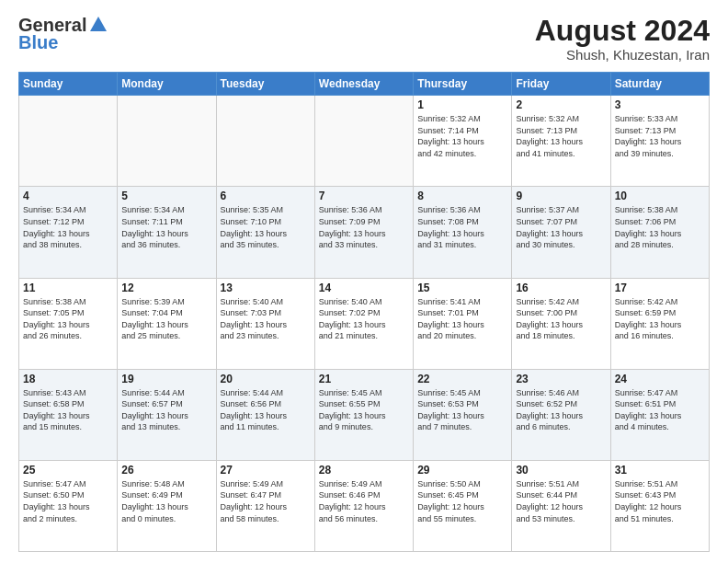 The height and width of the screenshot is (563, 728). What do you see at coordinates (622, 39) in the screenshot?
I see `title-block: August 2024 Shush, Khuzestan, Iran` at bounding box center [622, 39].